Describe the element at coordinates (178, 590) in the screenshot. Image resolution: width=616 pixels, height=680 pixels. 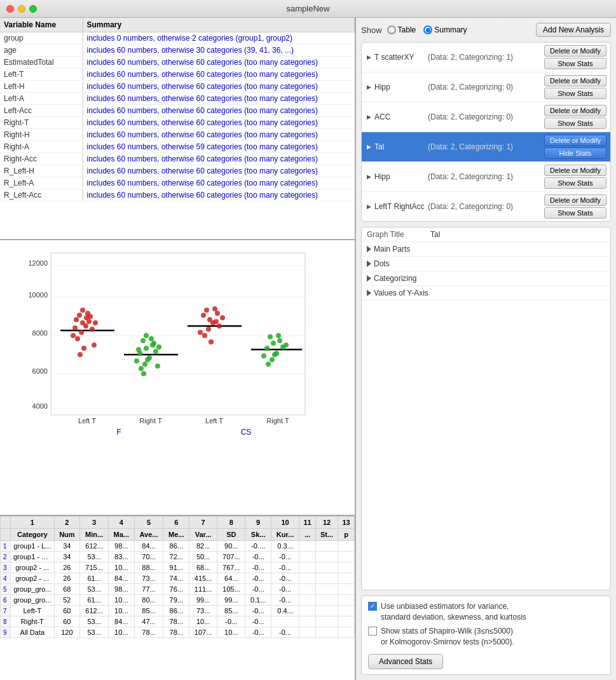
I see `stats-row: 5group_gro...6853...98...77...76...111..…` at that location.